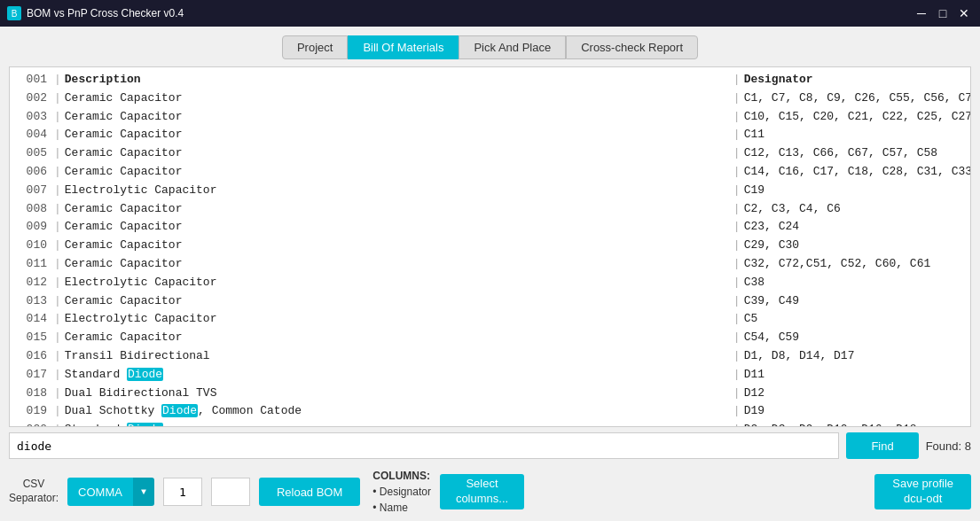 Image resolution: width=980 pixels, height=521 pixels. What do you see at coordinates (490, 319) in the screenshot?
I see `table-row: 014 | Electrolytic Capacitor | C5` at bounding box center [490, 319].